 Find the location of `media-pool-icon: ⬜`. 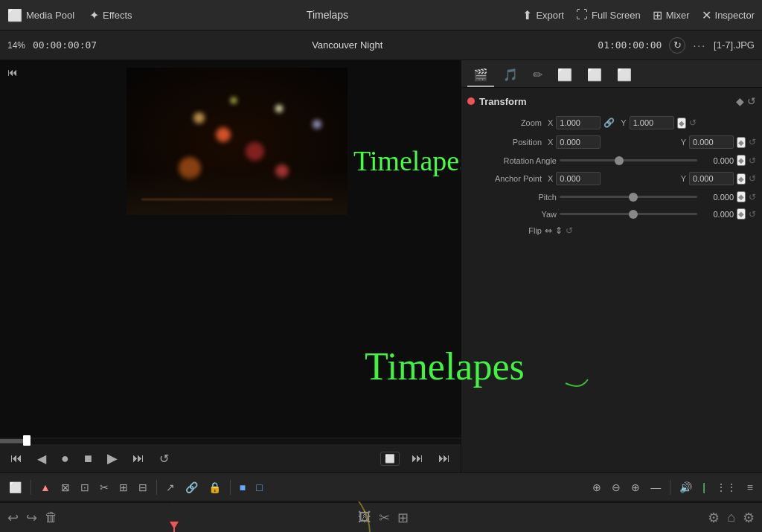

media-pool-icon: ⬜ is located at coordinates (15, 15).